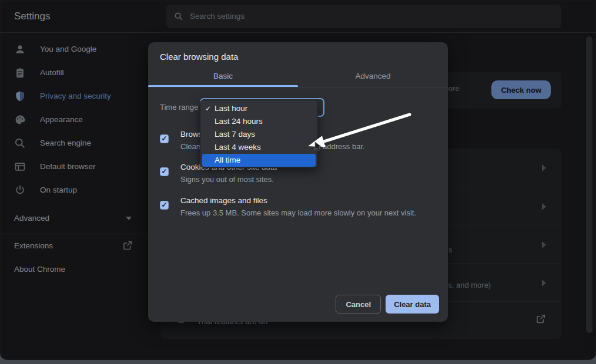  I want to click on checkbox-row-cached-images: Cached images and files Frees up 3.5 MB.…, so click(295, 207).